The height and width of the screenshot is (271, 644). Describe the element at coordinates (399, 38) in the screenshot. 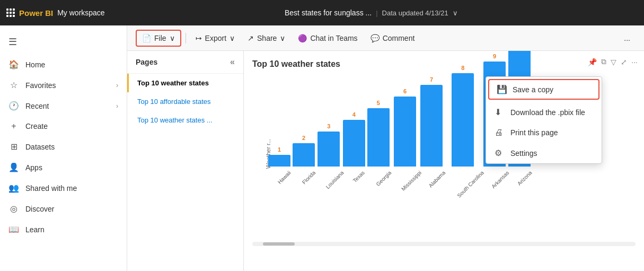

I see `comment-label: Comment` at that location.